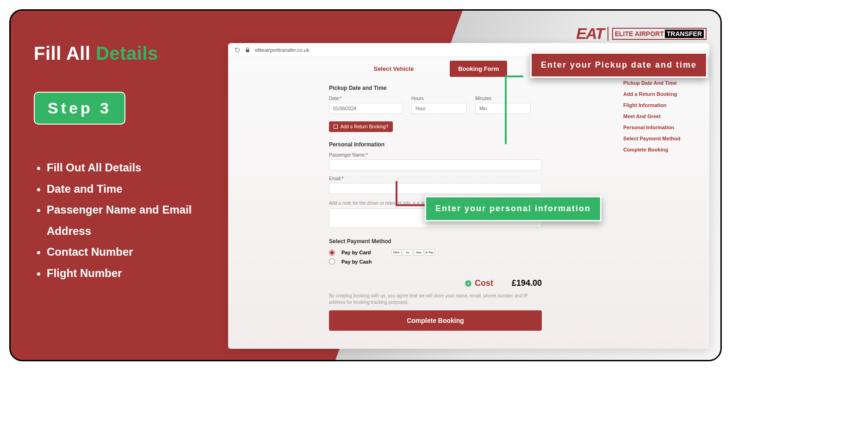  Describe the element at coordinates (65, 53) in the screenshot. I see `heading-pre: Fill All` at that location.